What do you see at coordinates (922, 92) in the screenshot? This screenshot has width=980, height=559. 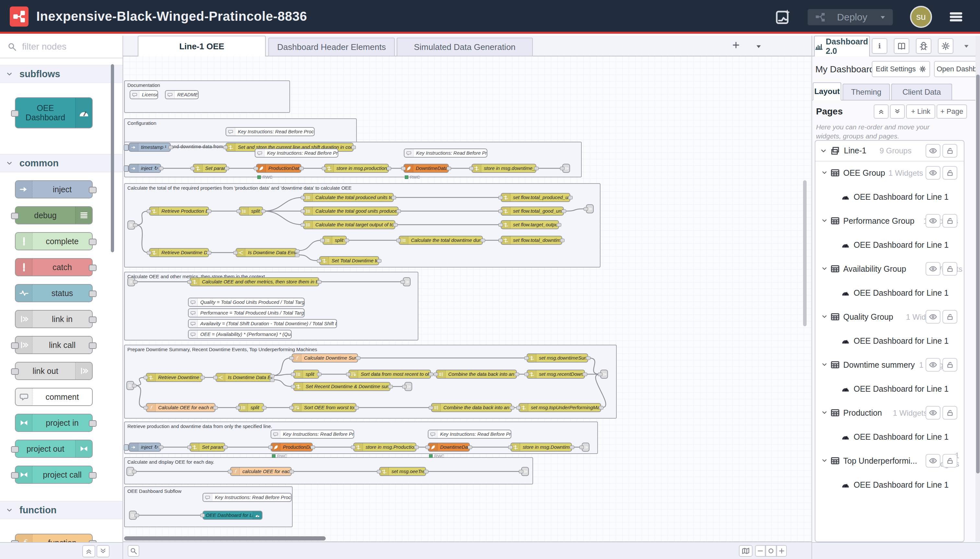 I see `dashboard-tab-client-data: Client Data` at bounding box center [922, 92].